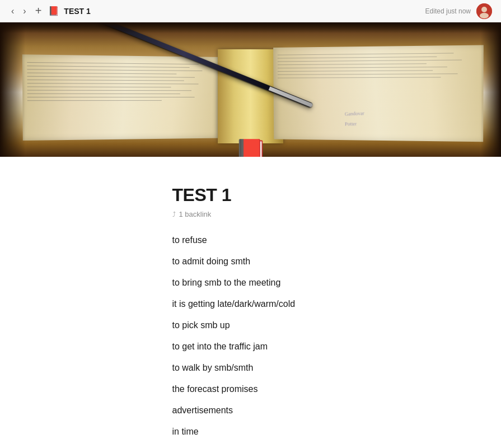  I want to click on backlink-icon: ⤴, so click(174, 214).